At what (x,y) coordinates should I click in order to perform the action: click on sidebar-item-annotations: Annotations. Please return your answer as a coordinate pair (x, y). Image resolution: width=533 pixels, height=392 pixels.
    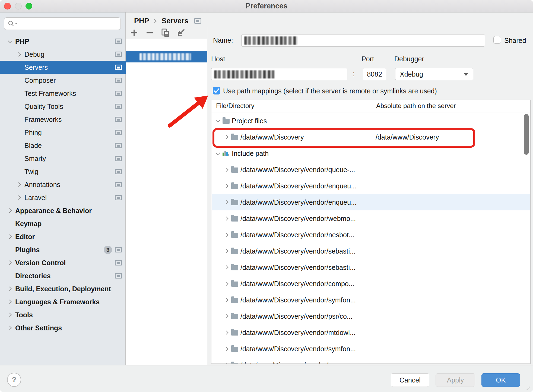
    Looking at the image, I should click on (63, 185).